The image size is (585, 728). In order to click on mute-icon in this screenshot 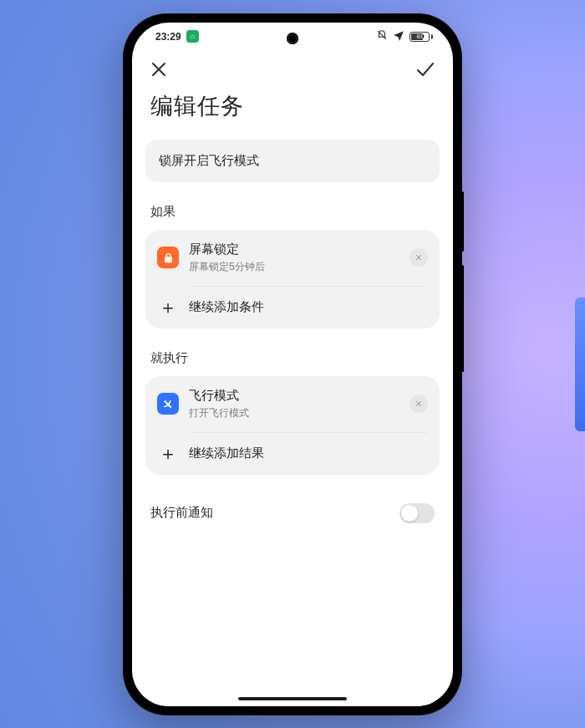, I will do `click(382, 37)`.